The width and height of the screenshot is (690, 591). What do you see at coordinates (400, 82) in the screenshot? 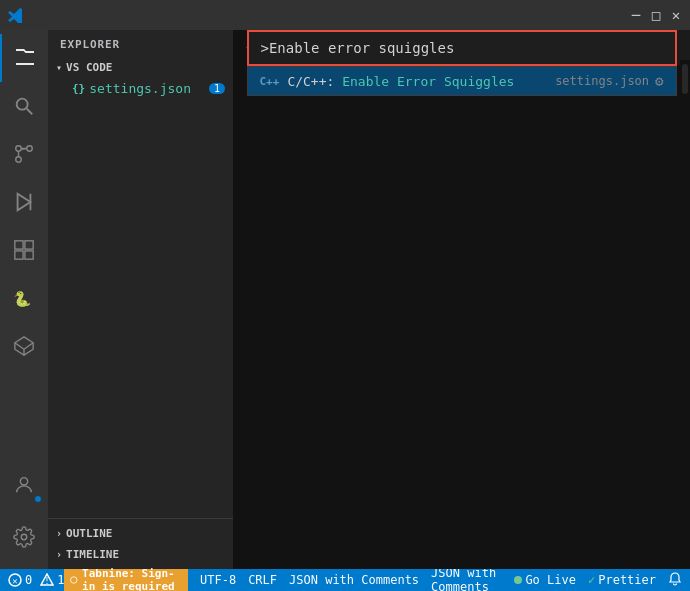
I see `result-label: C/C++: Enable Error Squiggles` at bounding box center [400, 82].